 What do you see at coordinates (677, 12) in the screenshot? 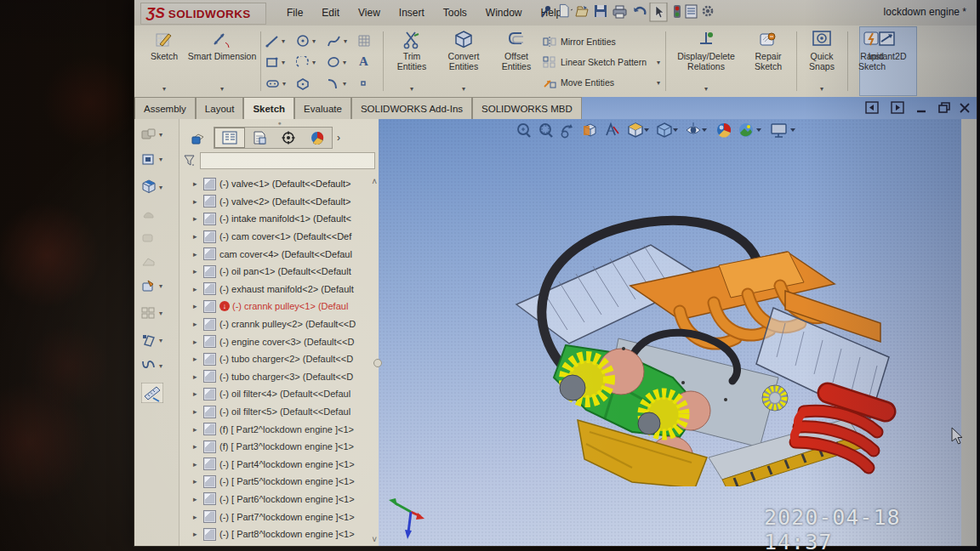
I see `view-toggle-icon` at bounding box center [677, 12].